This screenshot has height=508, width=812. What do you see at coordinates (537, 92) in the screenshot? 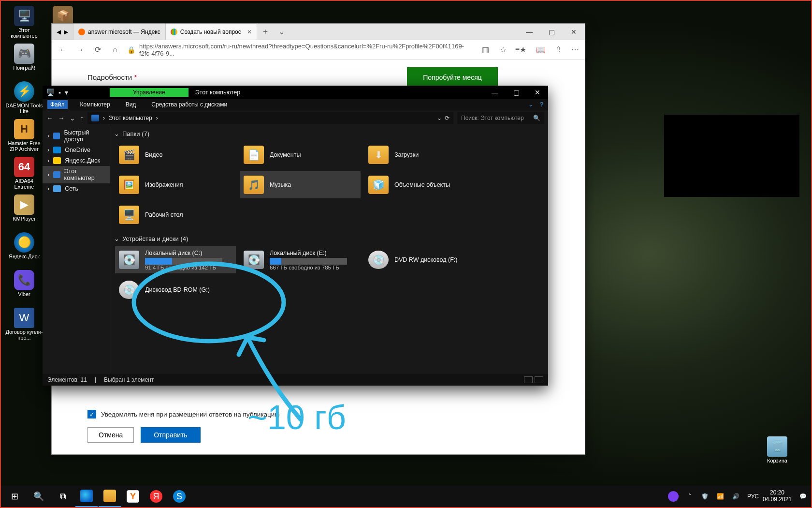
I see `explorer-close: ✕` at bounding box center [537, 92].